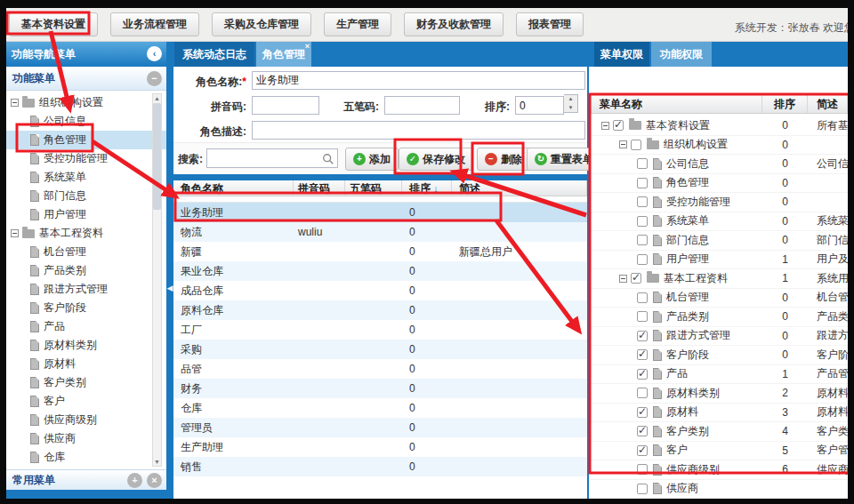 Image resolution: width=854 pixels, height=504 pixels. What do you see at coordinates (719, 146) in the screenshot?
I see `perm-tree-row: 组织机构设置 0` at bounding box center [719, 146].